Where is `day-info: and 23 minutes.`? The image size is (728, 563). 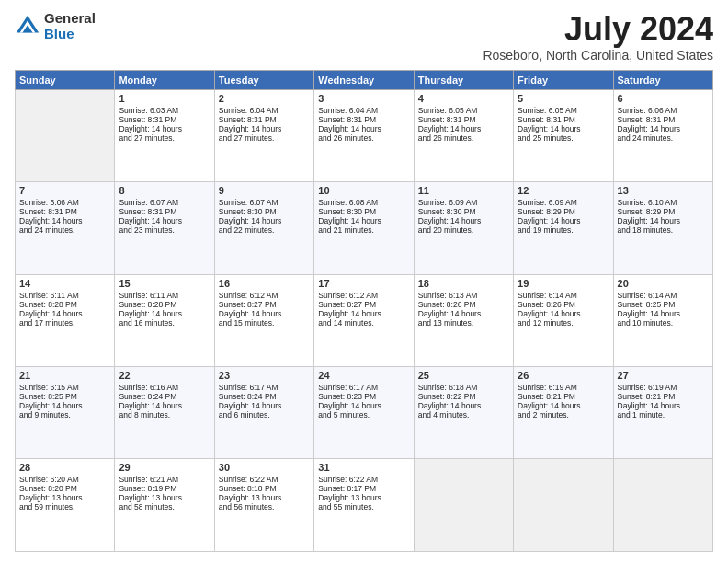
day-info: and 23 minutes. is located at coordinates (164, 230).